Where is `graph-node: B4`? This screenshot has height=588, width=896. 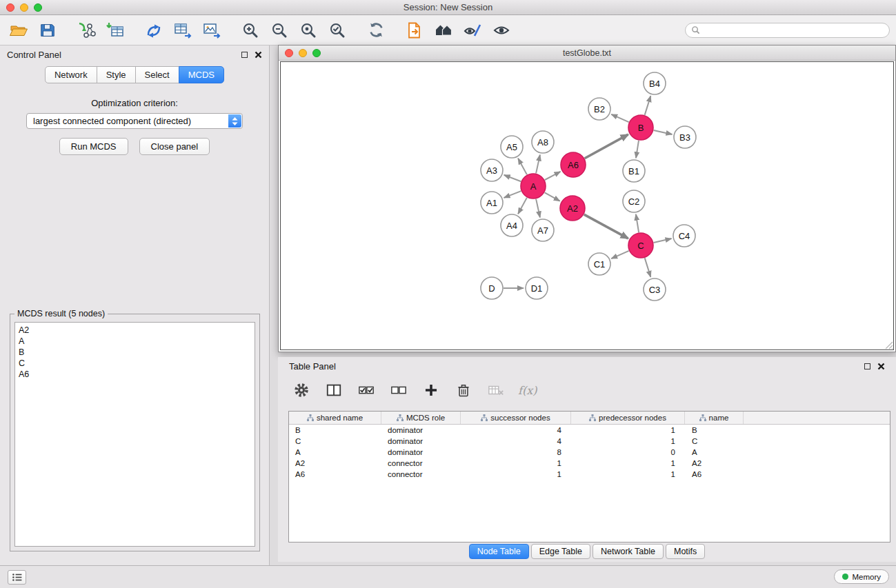
graph-node: B4 is located at coordinates (655, 83).